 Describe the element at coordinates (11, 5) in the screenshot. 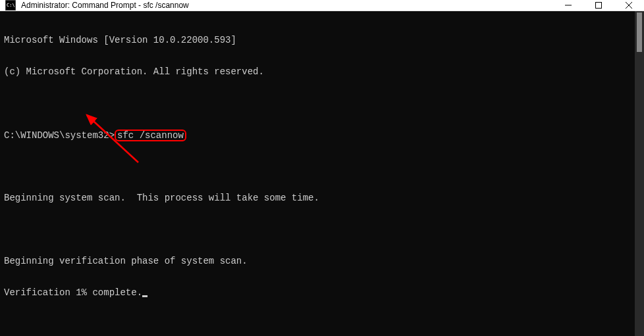

I see `cmd-icon: C:\` at that location.